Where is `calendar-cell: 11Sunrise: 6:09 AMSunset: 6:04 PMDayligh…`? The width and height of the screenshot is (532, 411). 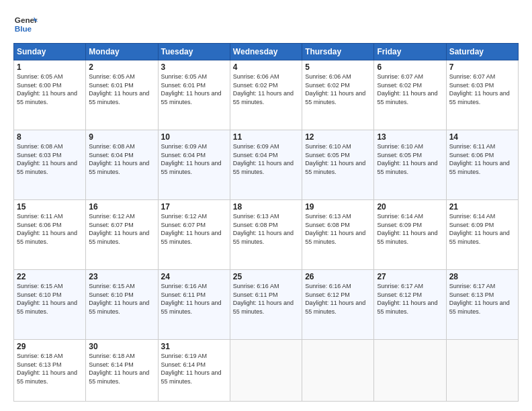
calendar-cell: 11Sunrise: 6:09 AMSunset: 6:04 PMDayligh… is located at coordinates (266, 165).